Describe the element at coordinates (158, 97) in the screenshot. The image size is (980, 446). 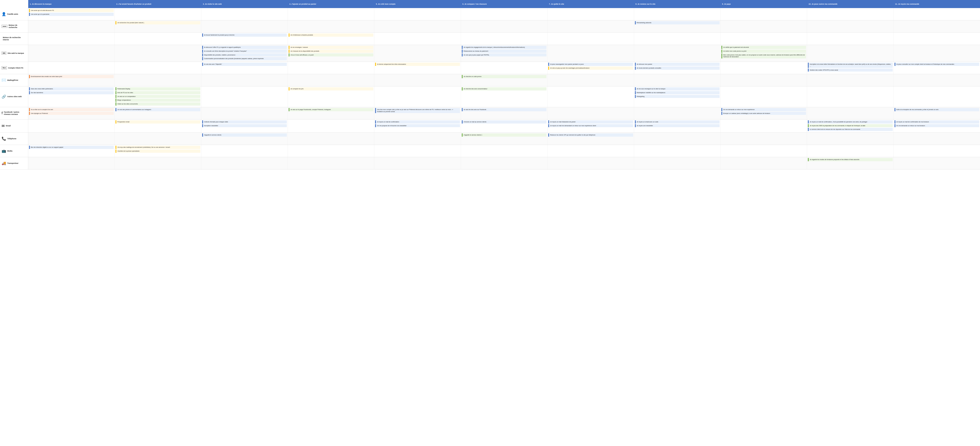
I see `col-autres-sites-web-2: Partenariat DisplayAvis de FS sur les si…` at that location.